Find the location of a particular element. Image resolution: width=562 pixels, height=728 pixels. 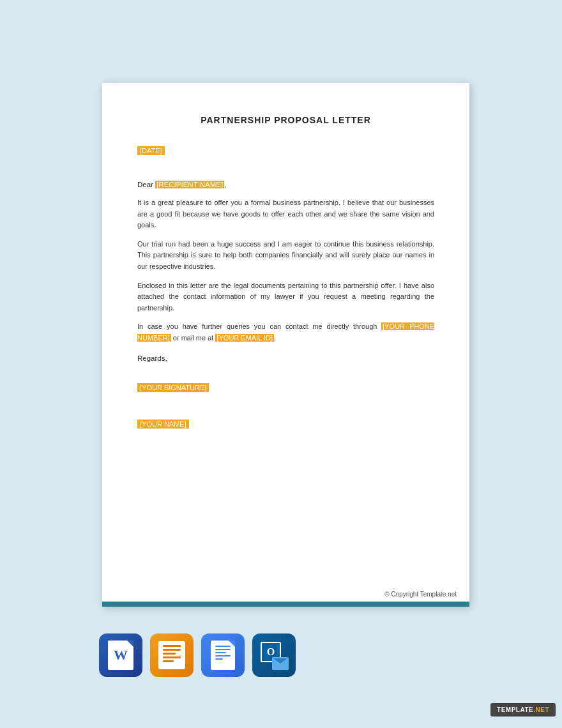

paragraph-2: Our trial run had been a huge success an… is located at coordinates (286, 255).